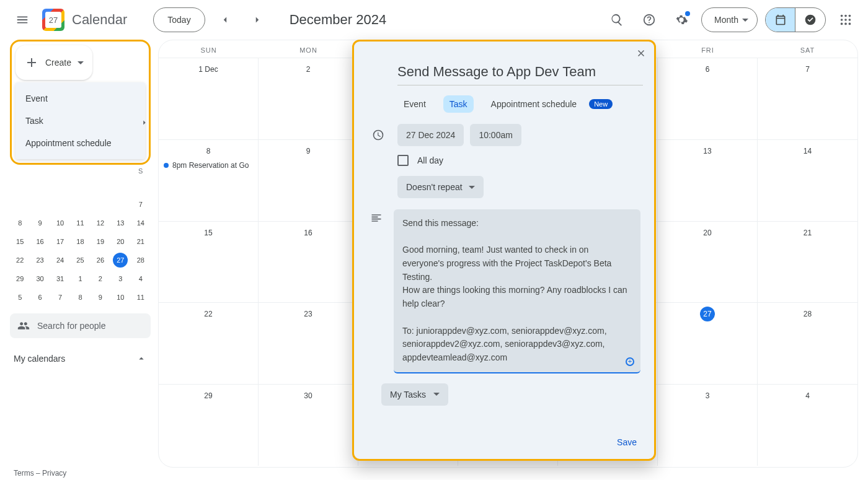 This screenshot has width=868, height=480. What do you see at coordinates (810, 20) in the screenshot?
I see `tasks-view-toggle` at bounding box center [810, 20].